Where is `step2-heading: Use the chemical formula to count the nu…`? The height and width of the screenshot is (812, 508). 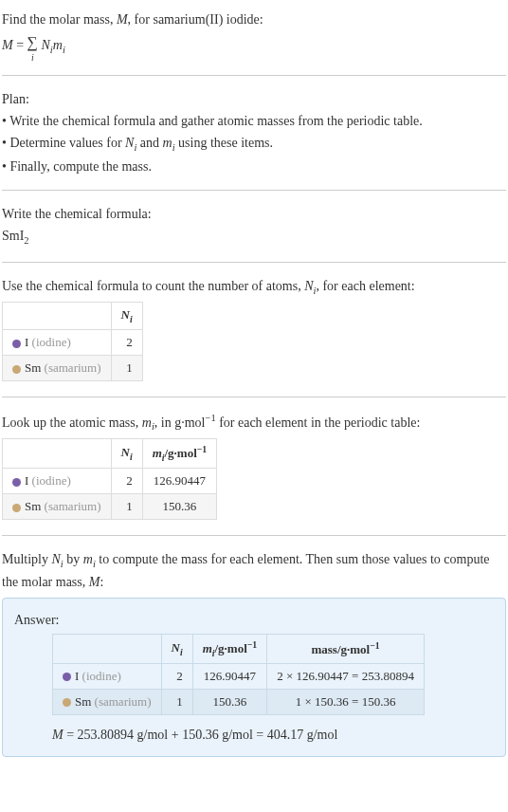 step2-heading: Use the chemical formula to count the nu… is located at coordinates (254, 287).